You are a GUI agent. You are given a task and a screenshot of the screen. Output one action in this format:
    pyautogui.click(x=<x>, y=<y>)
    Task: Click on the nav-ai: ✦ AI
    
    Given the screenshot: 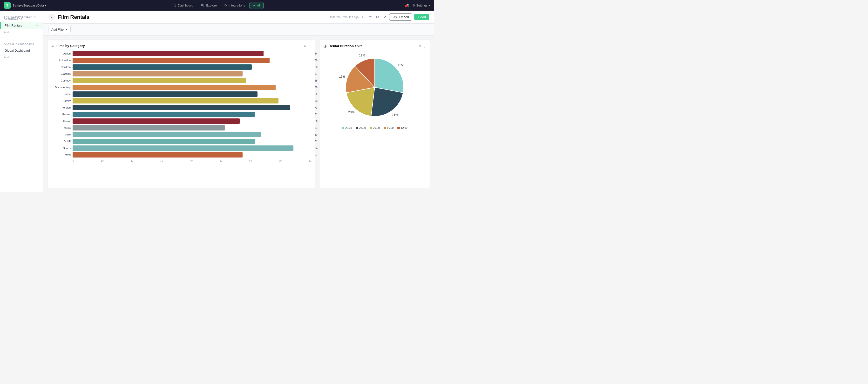 What is the action you would take?
    pyautogui.click(x=256, y=5)
    